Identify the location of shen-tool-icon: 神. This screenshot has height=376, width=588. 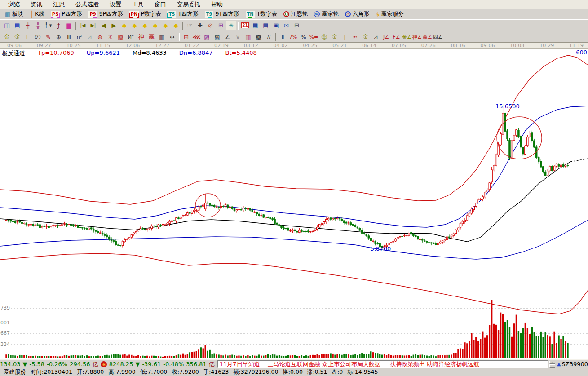
(141, 37).